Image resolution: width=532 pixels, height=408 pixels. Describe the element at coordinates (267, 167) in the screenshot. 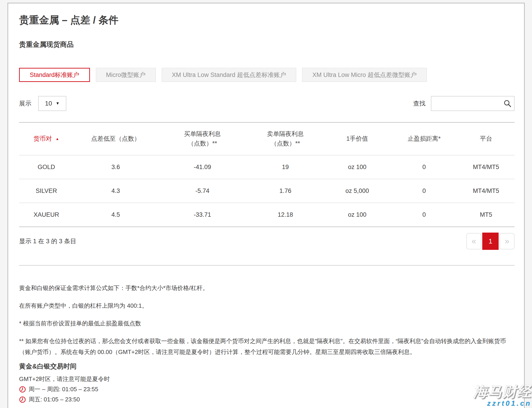

I see `table-row-gold: GOLD 3.6 -41.09 19 oz 100 0 MT4/MT5` at that location.